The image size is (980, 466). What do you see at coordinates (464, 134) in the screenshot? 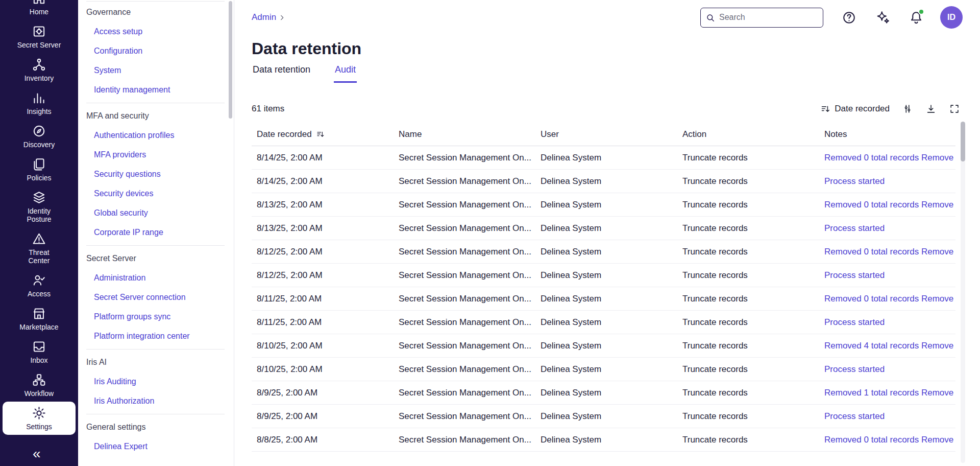
I see `column-header-name: Name` at bounding box center [464, 134].